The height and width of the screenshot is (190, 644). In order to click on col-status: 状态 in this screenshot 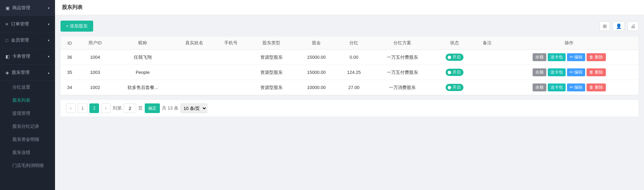, I will do `click(455, 43)`.